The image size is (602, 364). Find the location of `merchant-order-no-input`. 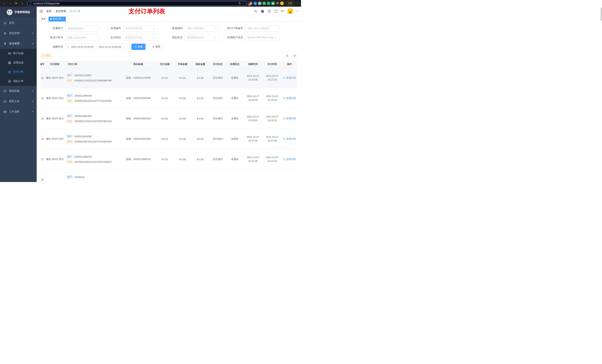

merchant-order-no-input is located at coordinates (262, 28).